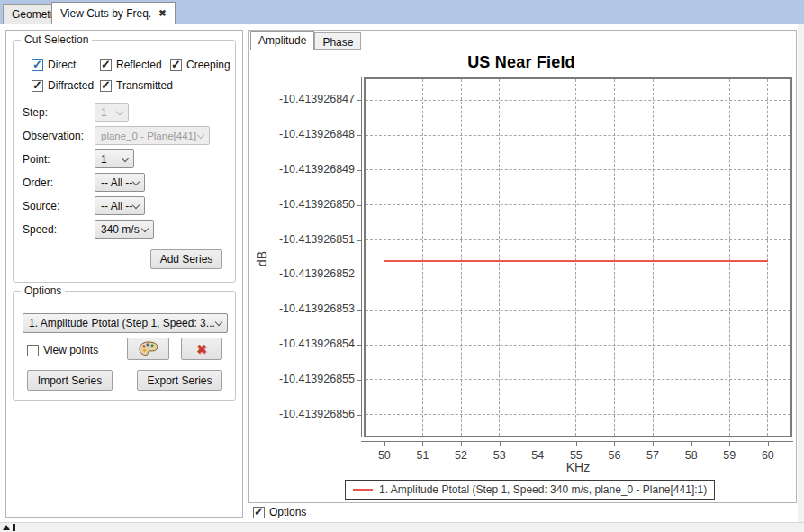 Image resolution: width=804 pixels, height=532 pixels. What do you see at coordinates (144, 86) in the screenshot?
I see `checkbox-transmitted-label: Transmitted` at bounding box center [144, 86].